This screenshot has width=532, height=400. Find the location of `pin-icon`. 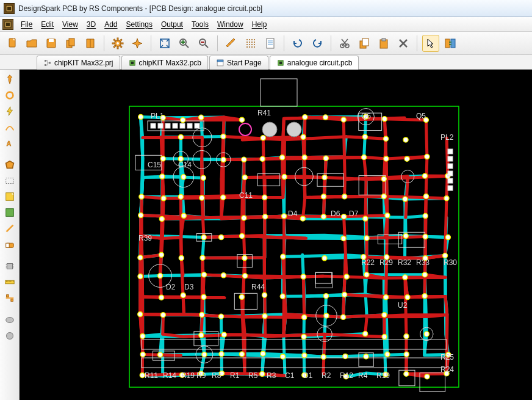

pin-icon is located at coordinates (10, 79).